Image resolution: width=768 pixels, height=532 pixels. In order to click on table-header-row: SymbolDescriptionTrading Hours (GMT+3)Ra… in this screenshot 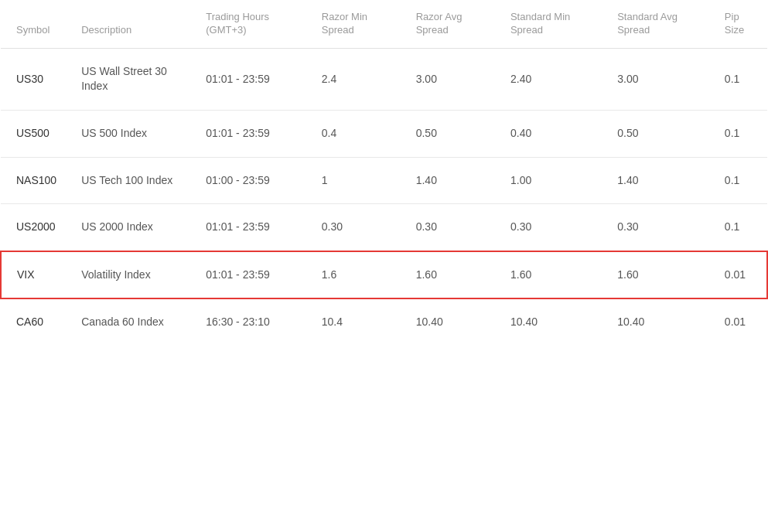, I will do `click(384, 24)`.